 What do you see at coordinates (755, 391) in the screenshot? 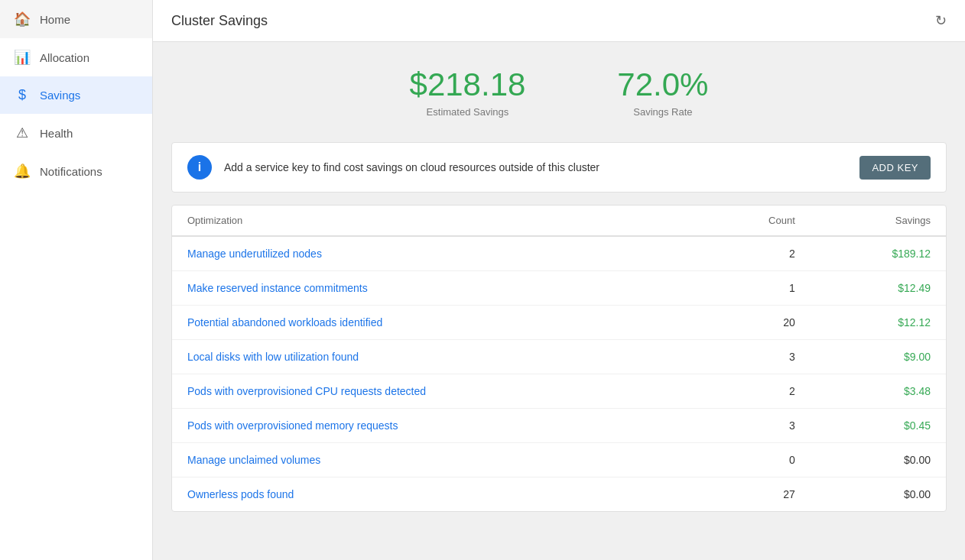
I see `count-cell-4: 2` at bounding box center [755, 391].